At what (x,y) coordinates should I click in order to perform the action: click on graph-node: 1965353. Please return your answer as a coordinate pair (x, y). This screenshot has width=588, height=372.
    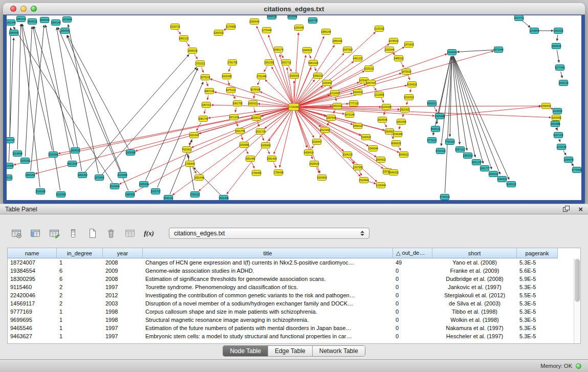
    Looking at the image, I should click on (82, 175).